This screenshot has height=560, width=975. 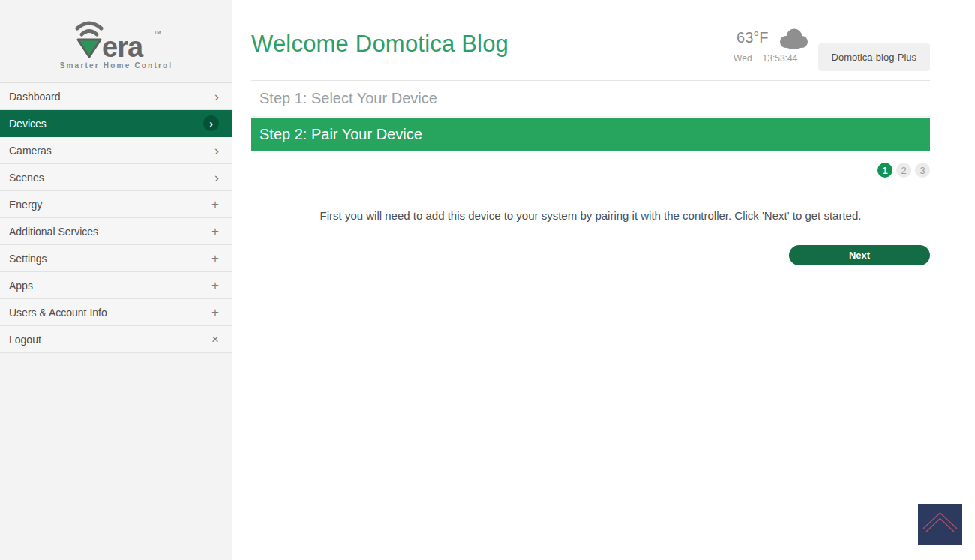 What do you see at coordinates (58, 313) in the screenshot?
I see `sidebar-item-label: Users & Account Info` at bounding box center [58, 313].